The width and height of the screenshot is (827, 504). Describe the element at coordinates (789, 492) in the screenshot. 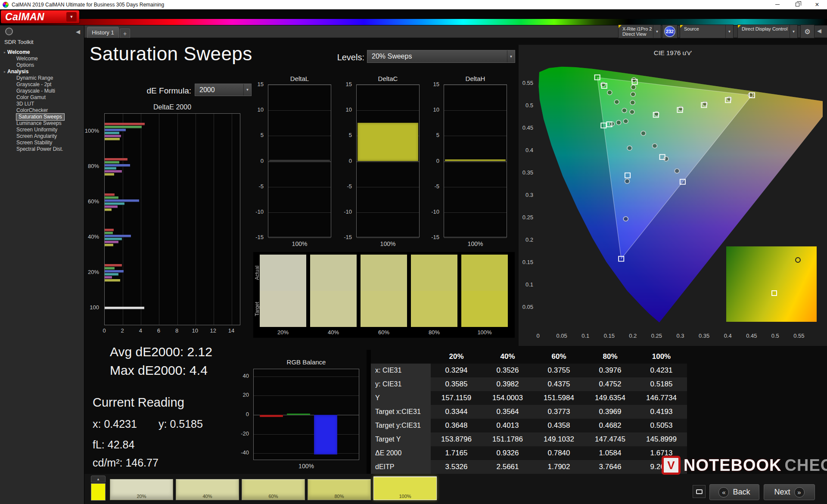

I see `next-button: Next »` at that location.